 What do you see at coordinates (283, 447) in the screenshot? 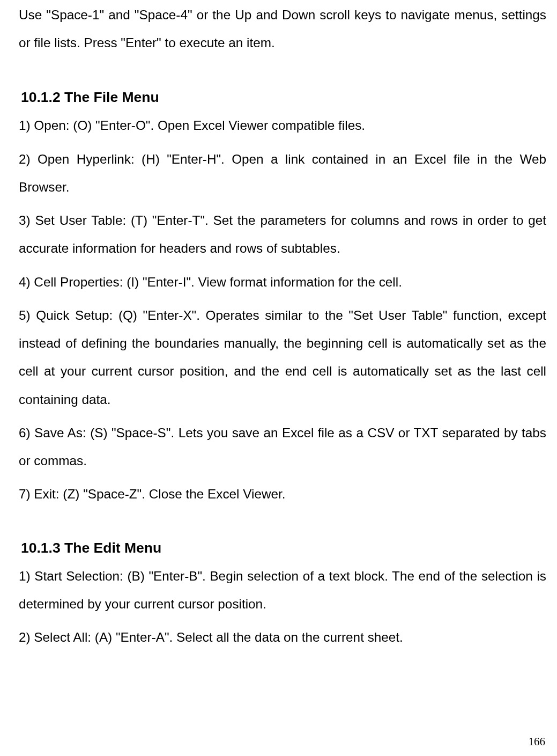
I see `file-menu-item-6: 6) Save As: (S) "Space-S". Lets you save…` at bounding box center [283, 447].